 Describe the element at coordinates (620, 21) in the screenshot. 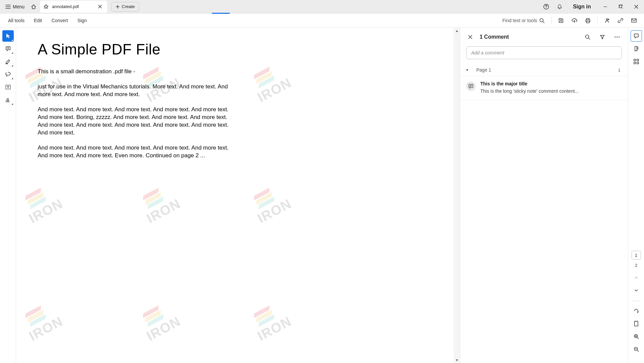

I see `link-button` at that location.